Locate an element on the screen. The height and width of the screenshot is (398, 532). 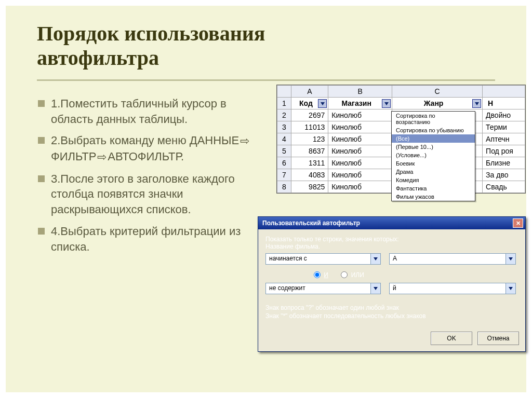
title-underline is located at coordinates (266, 80).